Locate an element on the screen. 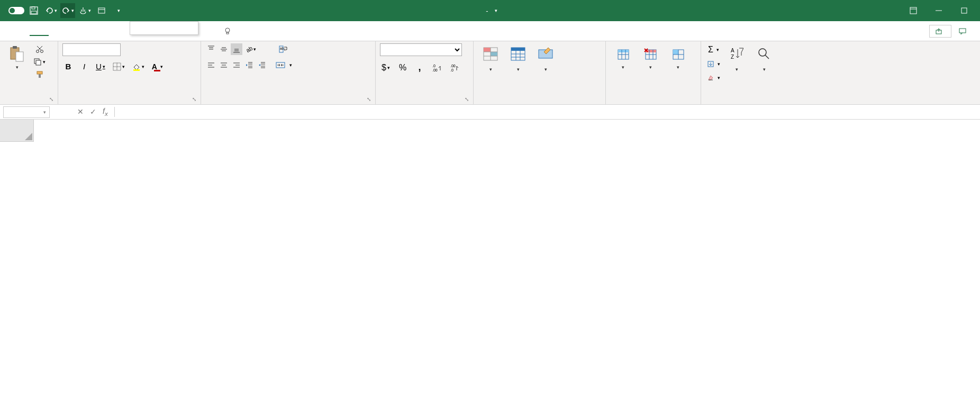  ribbon-display-icon is located at coordinates (913, 11).